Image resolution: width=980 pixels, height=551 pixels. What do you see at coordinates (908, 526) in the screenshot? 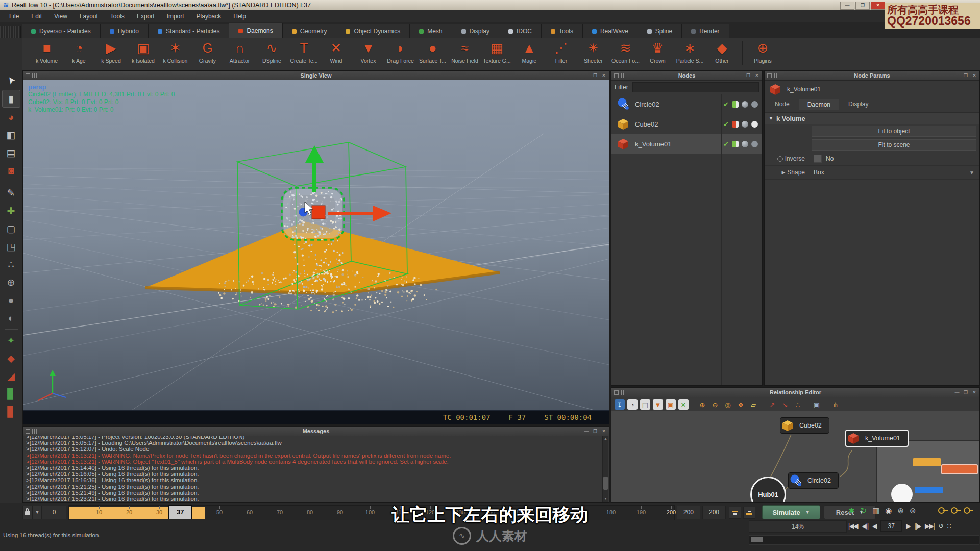
I see `play-button: ▶` at bounding box center [908, 526].